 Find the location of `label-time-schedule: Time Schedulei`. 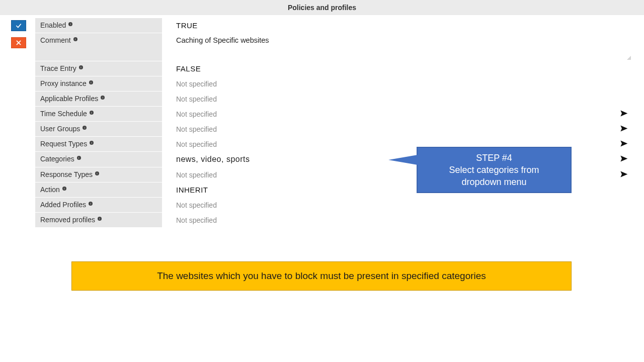

label-time-schedule: Time Schedulei is located at coordinates (99, 114).